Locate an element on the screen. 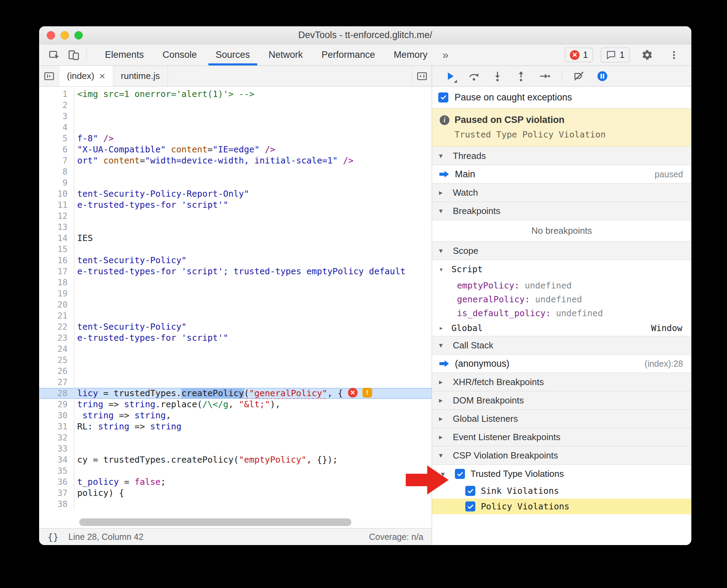 This screenshot has height=588, width=727. minimize-window-button is located at coordinates (65, 35).